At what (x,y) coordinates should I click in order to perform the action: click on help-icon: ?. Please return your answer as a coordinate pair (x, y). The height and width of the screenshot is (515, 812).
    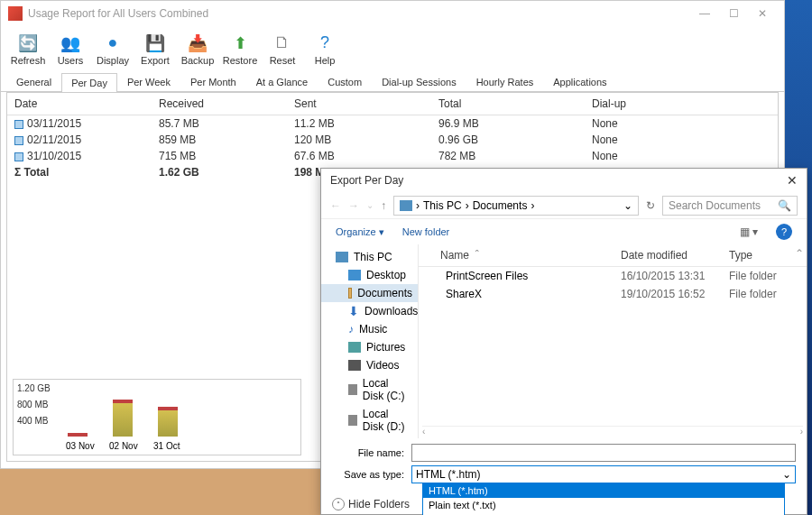
    Looking at the image, I should click on (325, 43).